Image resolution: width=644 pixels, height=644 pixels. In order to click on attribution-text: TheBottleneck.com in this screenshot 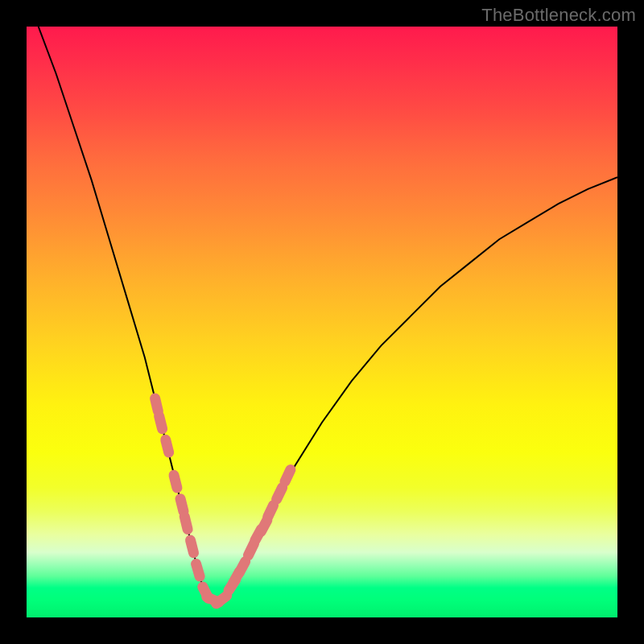, I will do `click(559, 15)`.